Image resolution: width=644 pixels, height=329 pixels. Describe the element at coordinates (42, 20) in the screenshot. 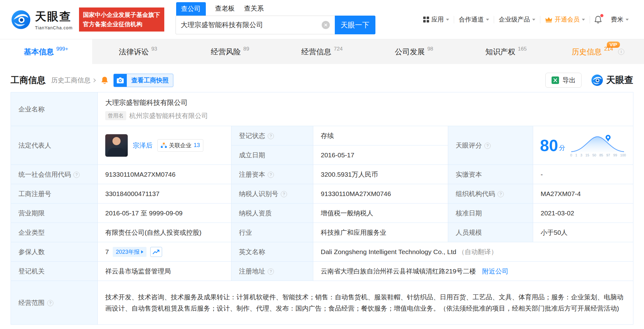

I see `tianyancha-logo: 天眼查 TianYanCha.com` at that location.